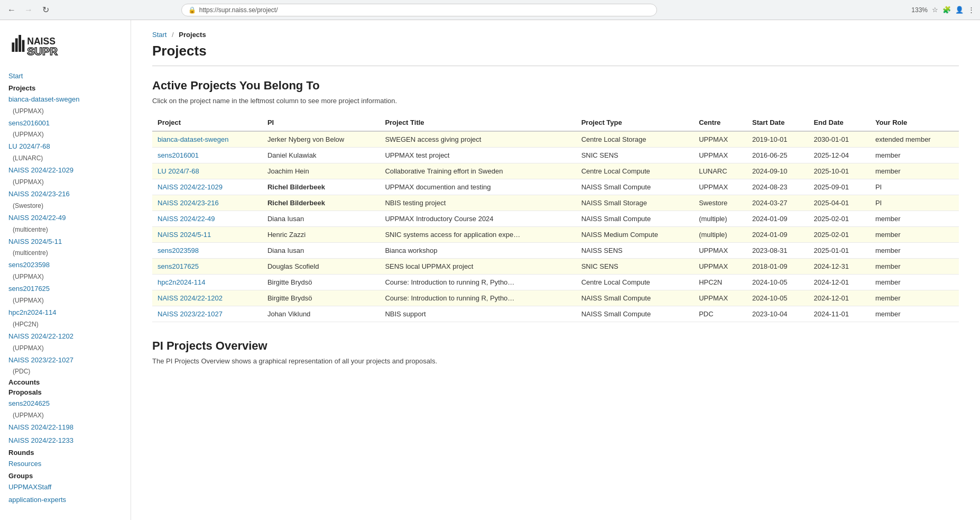  Describe the element at coordinates (66, 336) in the screenshot. I see `sidebar-link-naiss2024-1202: NAISS 2024/22-1202` at that location.